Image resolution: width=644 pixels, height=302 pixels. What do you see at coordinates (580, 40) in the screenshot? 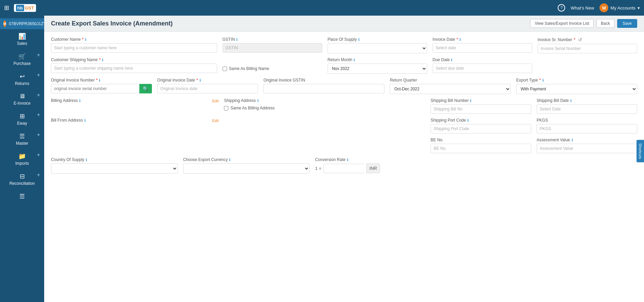
I see `reset-icon: ↺` at bounding box center [580, 40].